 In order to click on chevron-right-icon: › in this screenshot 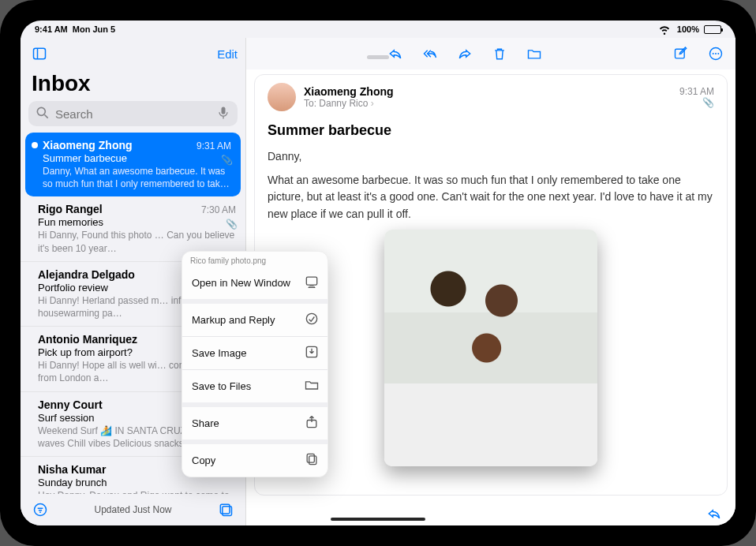, I will do `click(372, 103)`.